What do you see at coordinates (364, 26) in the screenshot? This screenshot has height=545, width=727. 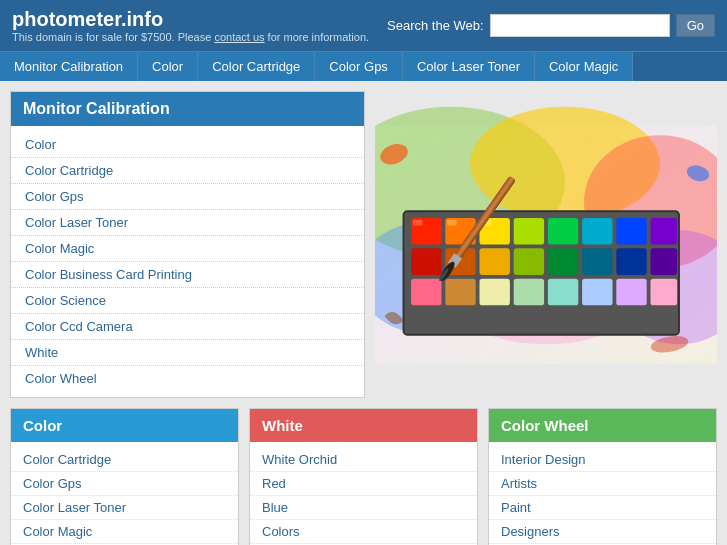 I see `page-header: photometer.info This domain is for sale …` at bounding box center [364, 26].